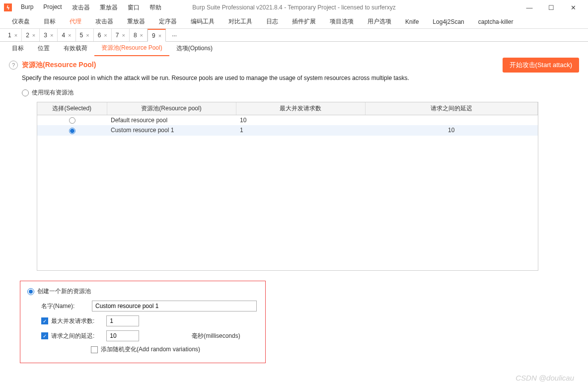 This screenshot has width=588, height=389. I want to click on close-icon: ✕, so click(573, 7).